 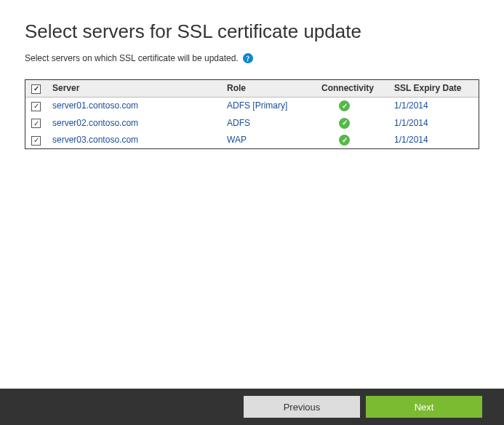 What do you see at coordinates (302, 407) in the screenshot?
I see `previous-button: Previous` at bounding box center [302, 407].